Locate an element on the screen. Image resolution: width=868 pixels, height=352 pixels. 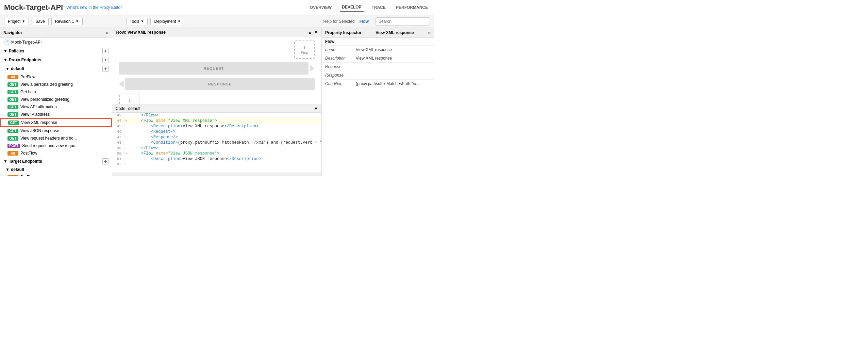
code-scrollbar is located at coordinates (217, 174).